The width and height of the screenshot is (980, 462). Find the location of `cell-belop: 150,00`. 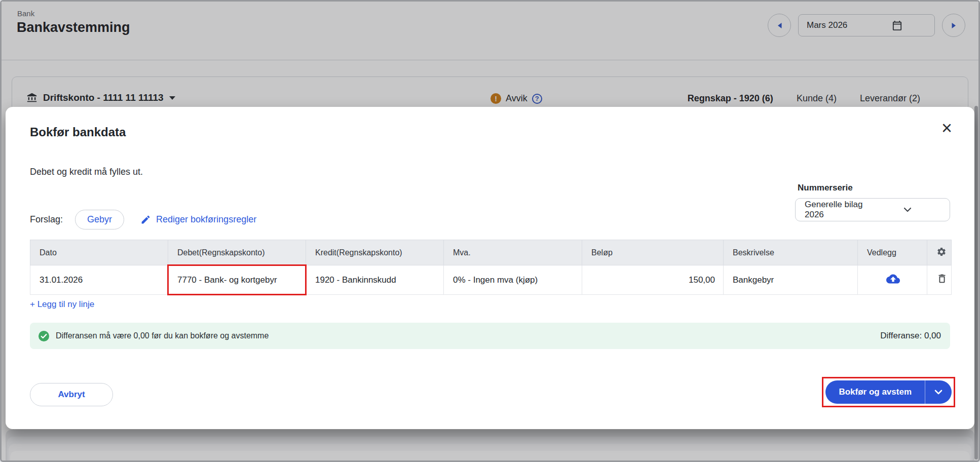

cell-belop: 150,00 is located at coordinates (653, 280).